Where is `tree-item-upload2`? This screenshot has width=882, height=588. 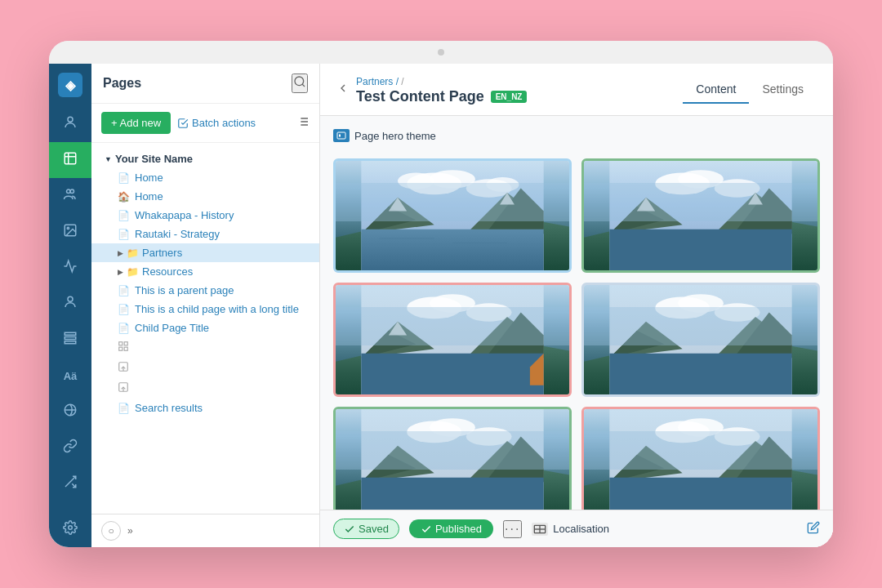
tree-item-upload2 is located at coordinates (206, 389).